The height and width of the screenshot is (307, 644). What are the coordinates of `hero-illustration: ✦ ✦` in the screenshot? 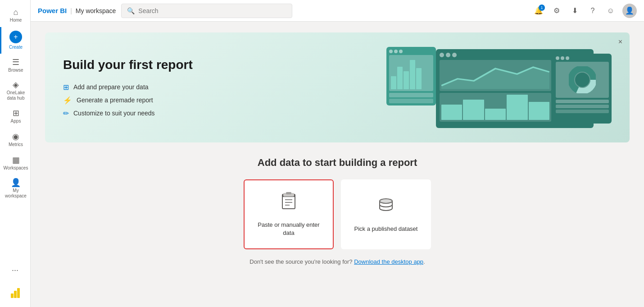 It's located at (499, 87).